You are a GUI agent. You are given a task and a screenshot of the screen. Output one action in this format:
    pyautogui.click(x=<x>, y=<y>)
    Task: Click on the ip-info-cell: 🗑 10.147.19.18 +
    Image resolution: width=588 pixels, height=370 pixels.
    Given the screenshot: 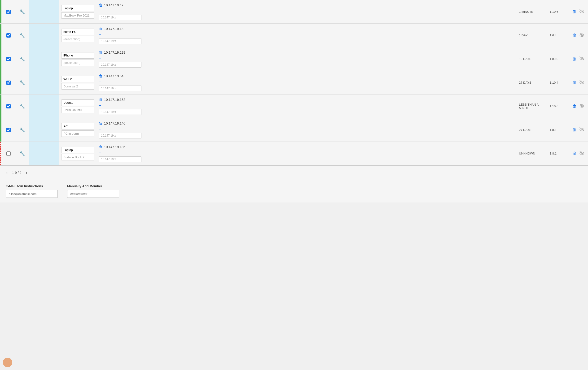 What is the action you would take?
    pyautogui.click(x=306, y=35)
    